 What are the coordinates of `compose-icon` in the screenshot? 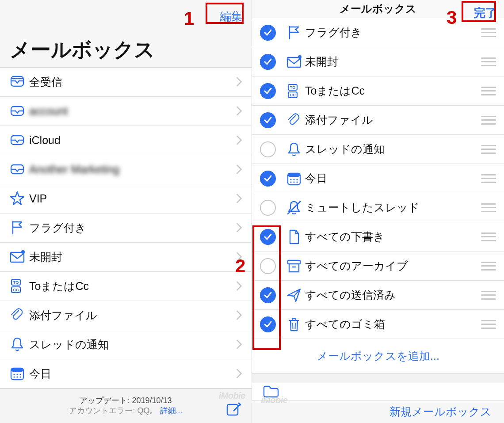 It's located at (234, 409).